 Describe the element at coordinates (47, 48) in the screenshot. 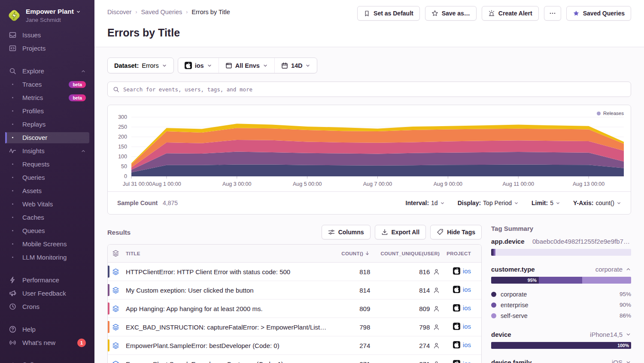

I see `sidebar-item-projects: Projects` at that location.